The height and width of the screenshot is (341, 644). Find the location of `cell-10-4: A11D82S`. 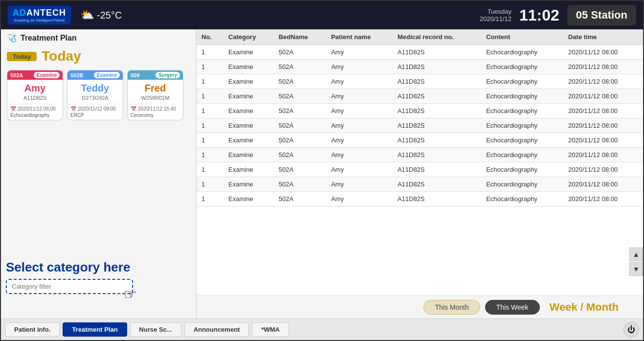

cell-10-4: A11D82S is located at coordinates (437, 199).